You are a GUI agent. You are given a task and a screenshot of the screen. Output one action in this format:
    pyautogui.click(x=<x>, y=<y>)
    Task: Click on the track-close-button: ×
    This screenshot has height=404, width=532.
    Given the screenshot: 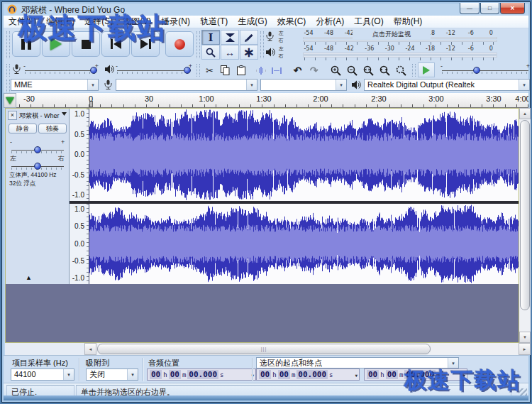 What is the action you would take?
    pyautogui.click(x=13, y=115)
    